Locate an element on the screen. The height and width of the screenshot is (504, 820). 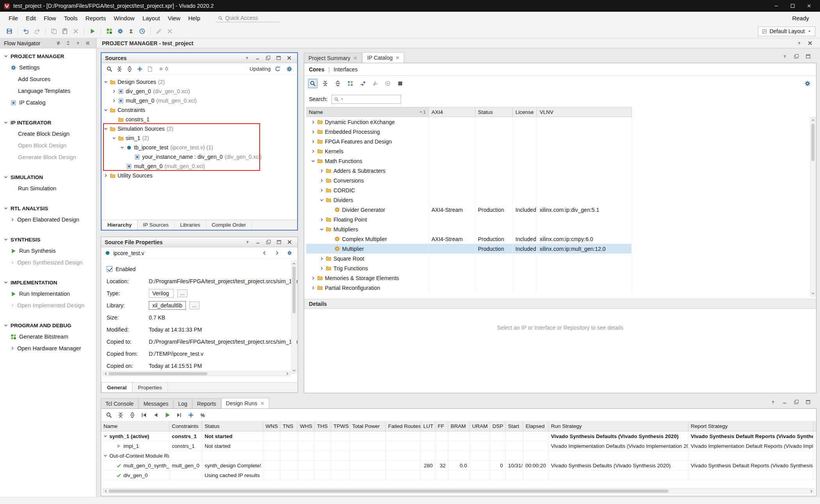
reports-icon: Σ is located at coordinates (131, 31).